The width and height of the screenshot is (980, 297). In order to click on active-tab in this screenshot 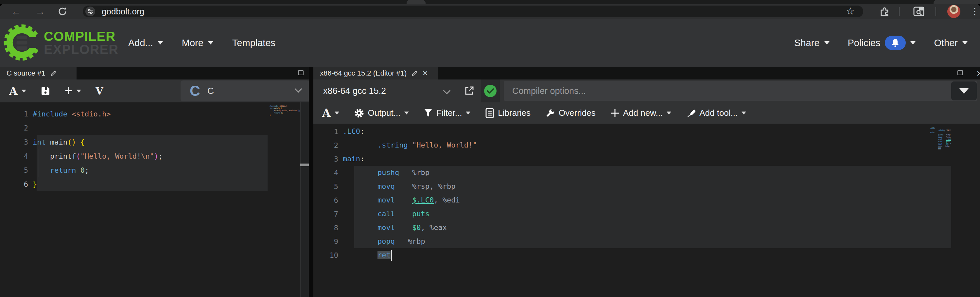, I will do `click(416, 2)`.